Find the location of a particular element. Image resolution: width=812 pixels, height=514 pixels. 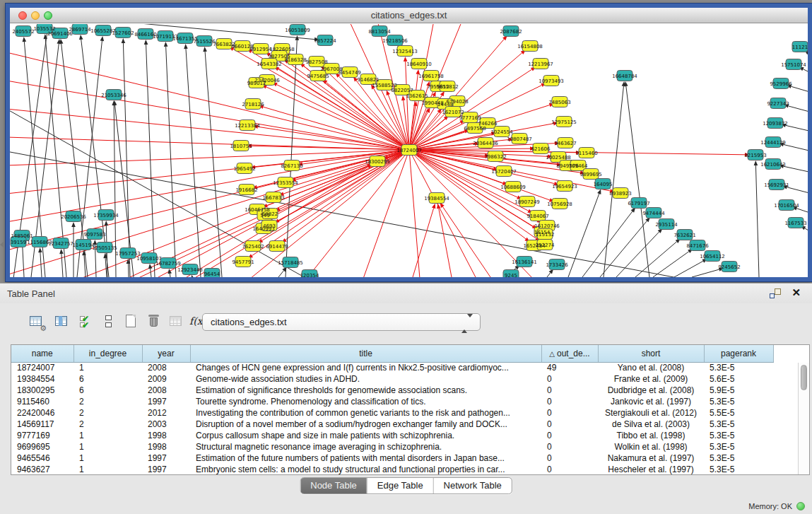

cell-pagerank: 5.9E-5 is located at coordinates (739, 390).